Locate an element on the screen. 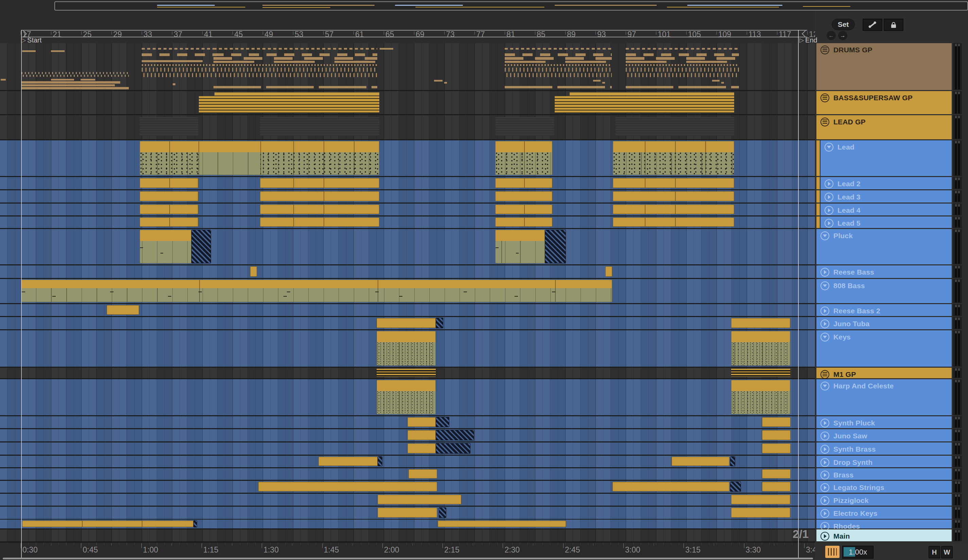 This screenshot has height=560, width=968. track-lane-synth-pluck is located at coordinates (408, 422).